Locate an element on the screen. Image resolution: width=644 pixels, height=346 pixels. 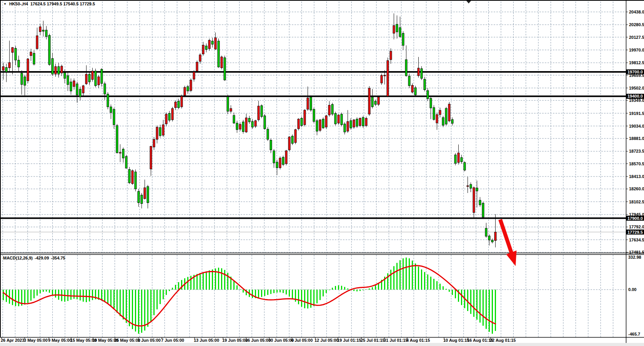
time-tick-label: 22 Aug 01:15 is located at coordinates (503, 340).